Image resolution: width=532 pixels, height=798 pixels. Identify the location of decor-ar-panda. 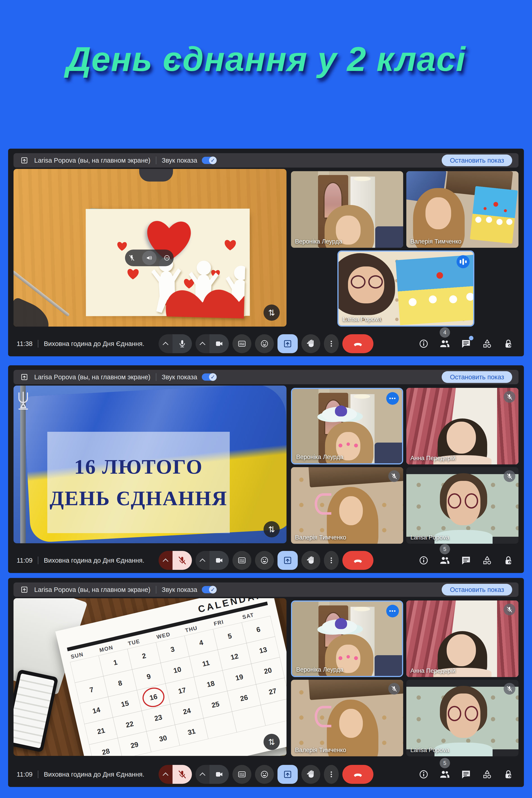
(341, 411).